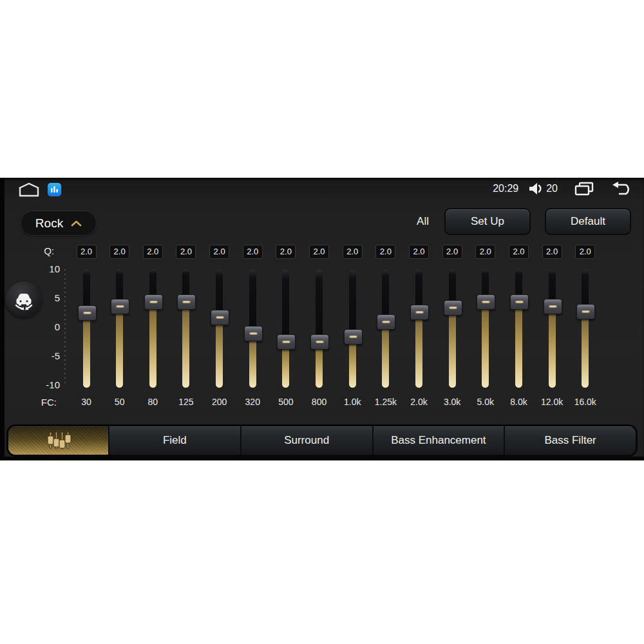 The height and width of the screenshot is (644, 644). What do you see at coordinates (153, 327) in the screenshot?
I see `eq-band: 2.0 80` at bounding box center [153, 327].